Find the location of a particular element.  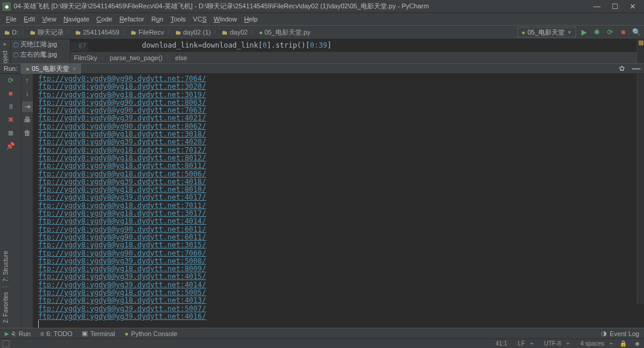

menu-tools: Tools is located at coordinates (178, 19).